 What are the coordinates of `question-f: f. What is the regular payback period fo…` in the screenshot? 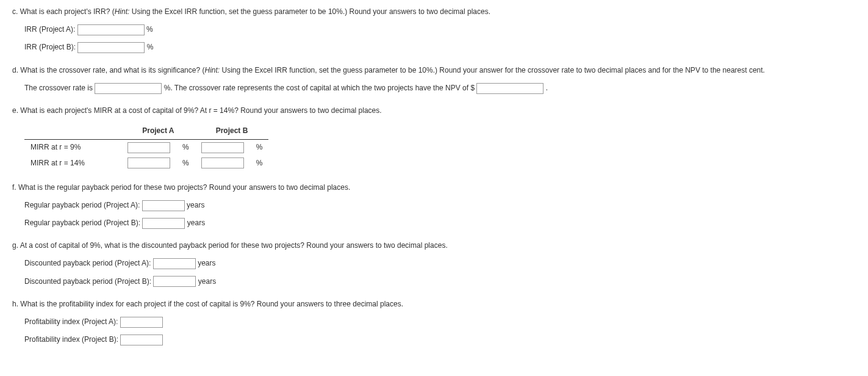 It's located at (434, 206).